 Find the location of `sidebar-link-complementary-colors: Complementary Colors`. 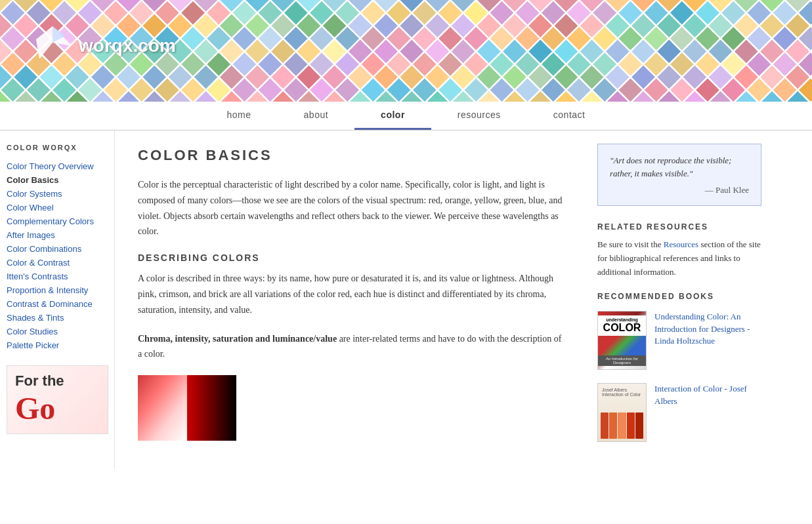

sidebar-link-complementary-colors: Complementary Colors is located at coordinates (57, 222).